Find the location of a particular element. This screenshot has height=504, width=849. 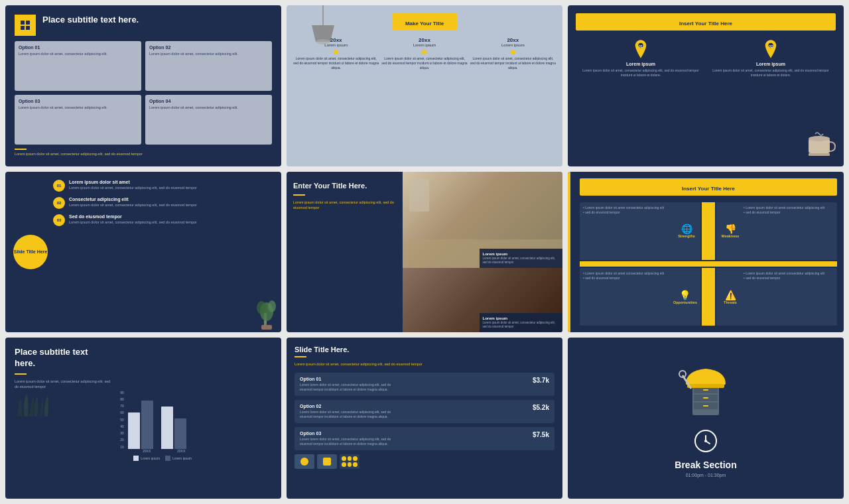

slide5-left: Enter Your Title Here. Lorem ipsum dolor… is located at coordinates (345, 252).